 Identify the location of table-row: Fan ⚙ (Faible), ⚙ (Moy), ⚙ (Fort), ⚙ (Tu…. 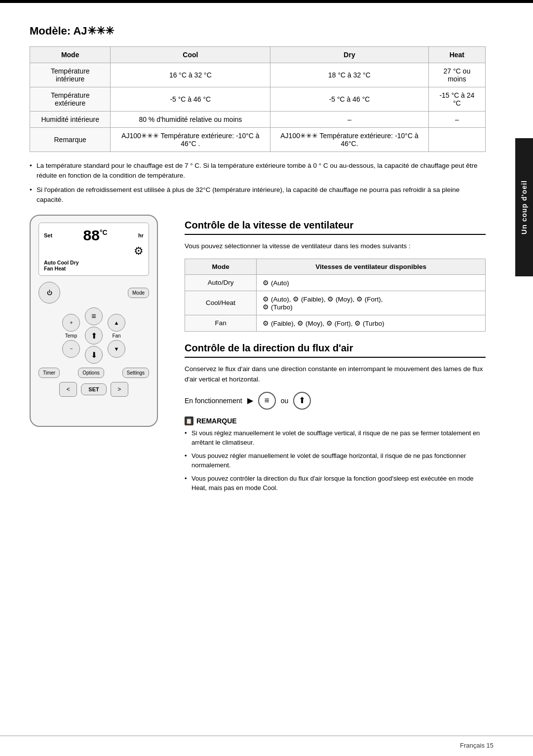
(336, 323).